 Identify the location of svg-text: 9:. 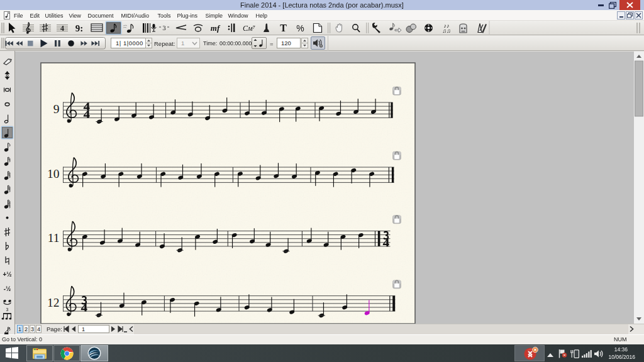
(79, 28).